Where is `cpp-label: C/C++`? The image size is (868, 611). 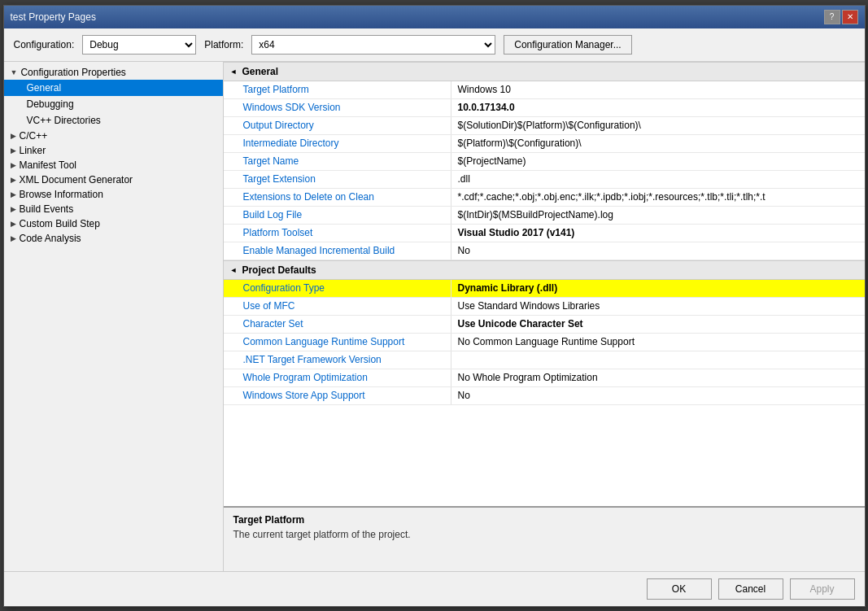 cpp-label: C/C++ is located at coordinates (34, 136).